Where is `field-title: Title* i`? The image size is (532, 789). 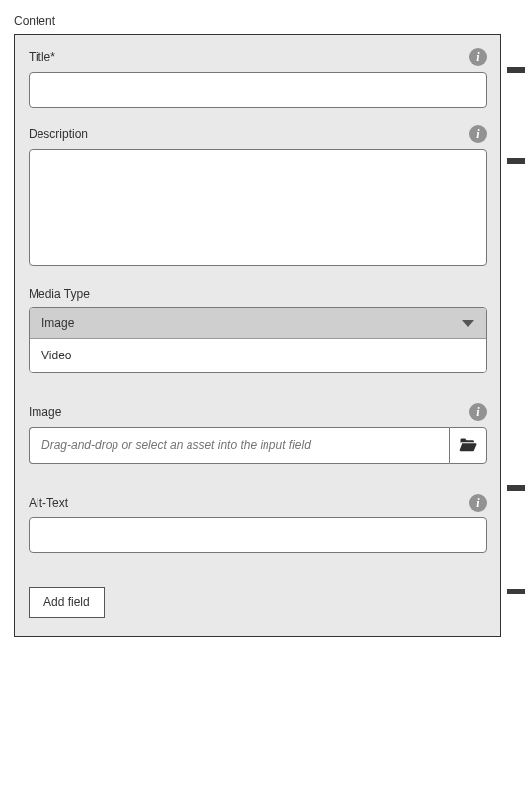
field-title: Title* i is located at coordinates (258, 78).